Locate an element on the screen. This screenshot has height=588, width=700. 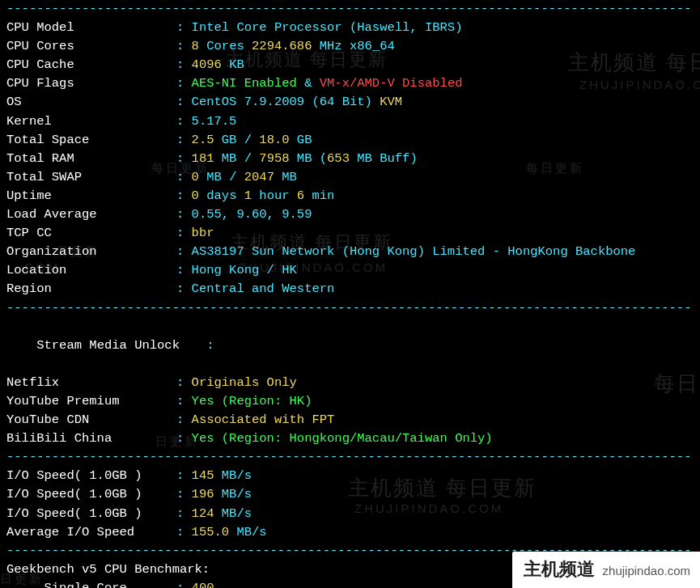
info-value: AS38197 Sun Network (Hong Kong) Limited … is located at coordinates (414, 252).